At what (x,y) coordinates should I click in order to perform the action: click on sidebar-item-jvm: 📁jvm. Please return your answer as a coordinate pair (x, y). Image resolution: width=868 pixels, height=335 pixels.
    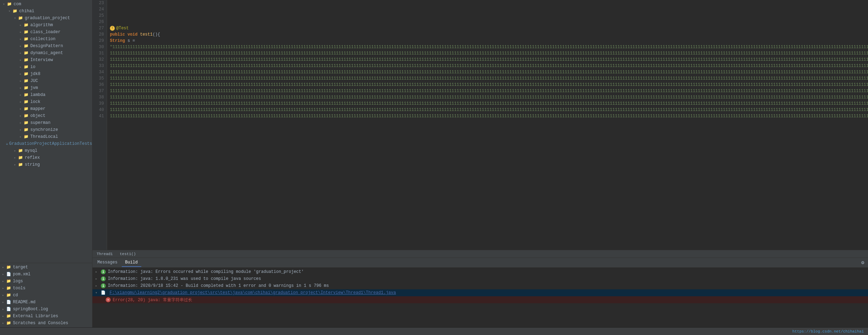
    Looking at the image, I should click on (46, 88).